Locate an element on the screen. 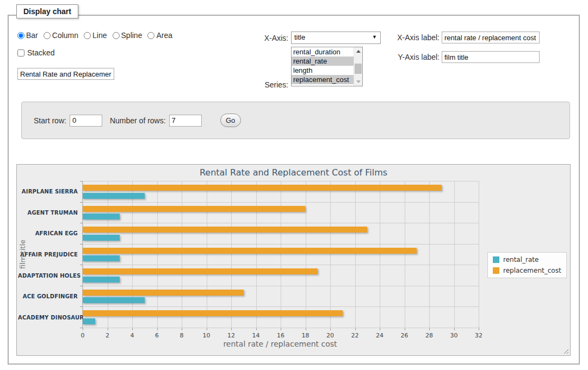  scroll-down-icon is located at coordinates (358, 81).